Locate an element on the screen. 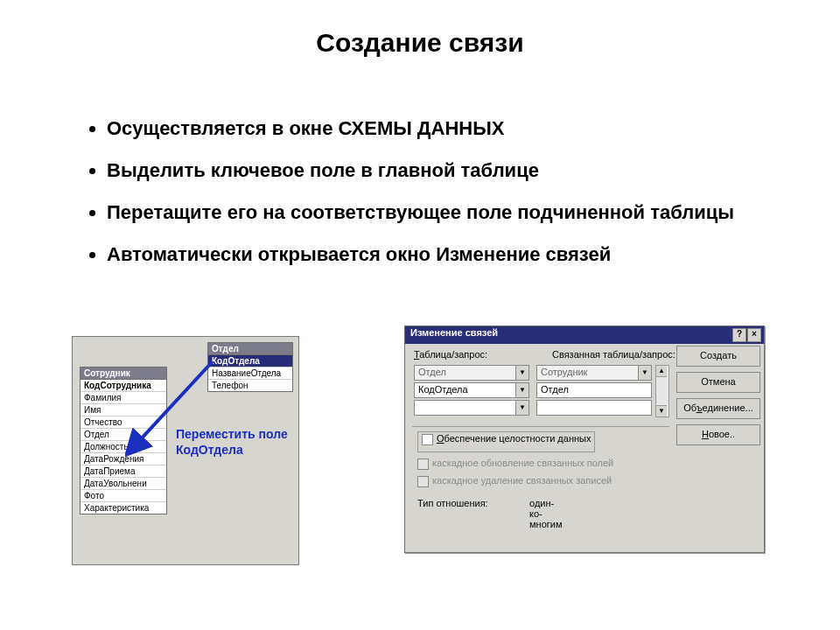 The height and width of the screenshot is (630, 840). cascade-update-label: каскадное обновление связанных полей is located at coordinates (523, 463).